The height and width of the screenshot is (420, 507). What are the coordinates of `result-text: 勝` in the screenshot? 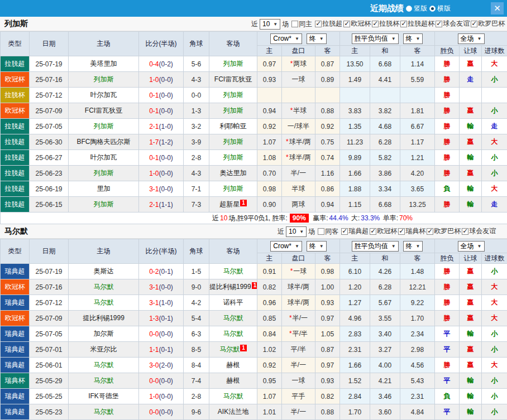 It's located at (447, 95).